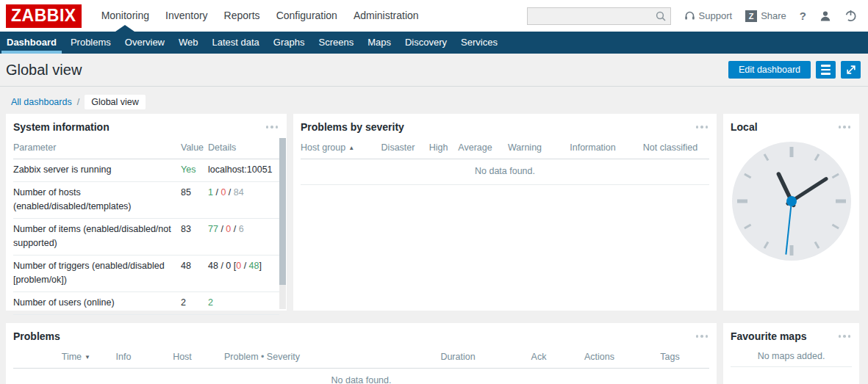  I want to click on column-header-information: Information, so click(592, 149).